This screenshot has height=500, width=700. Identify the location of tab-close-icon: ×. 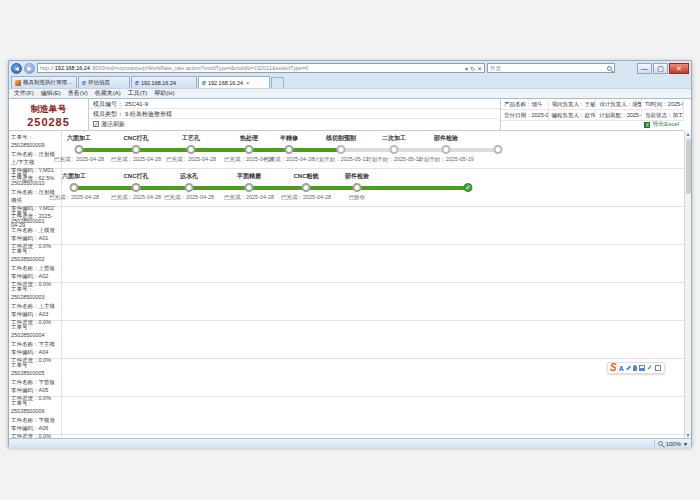
(248, 83).